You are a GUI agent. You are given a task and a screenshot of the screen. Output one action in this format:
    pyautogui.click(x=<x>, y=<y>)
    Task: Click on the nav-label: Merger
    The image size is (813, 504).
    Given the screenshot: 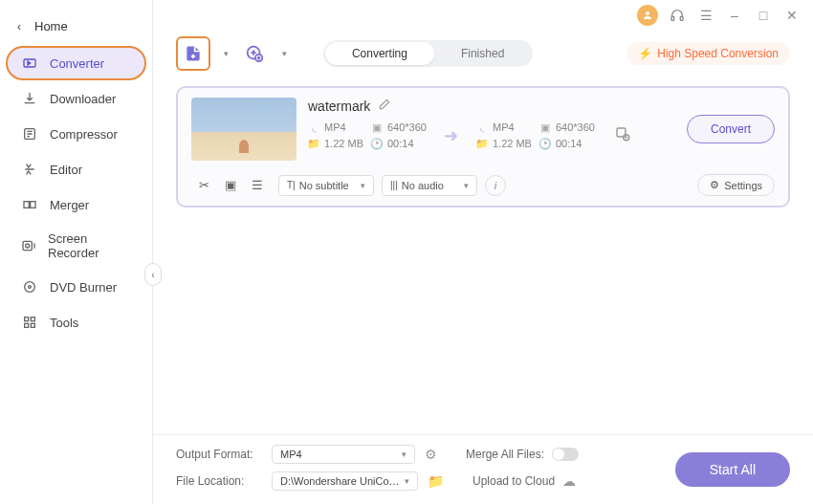 What is the action you would take?
    pyautogui.click(x=69, y=205)
    